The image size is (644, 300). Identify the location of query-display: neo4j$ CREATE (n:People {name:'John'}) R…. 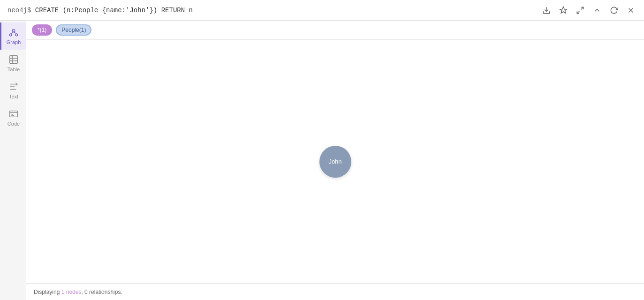
(100, 10).